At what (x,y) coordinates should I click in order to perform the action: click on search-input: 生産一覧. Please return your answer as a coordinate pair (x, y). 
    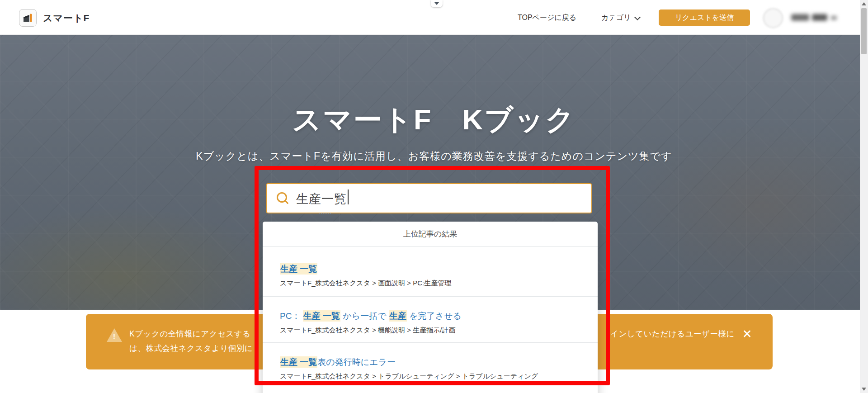
    Looking at the image, I should click on (429, 198).